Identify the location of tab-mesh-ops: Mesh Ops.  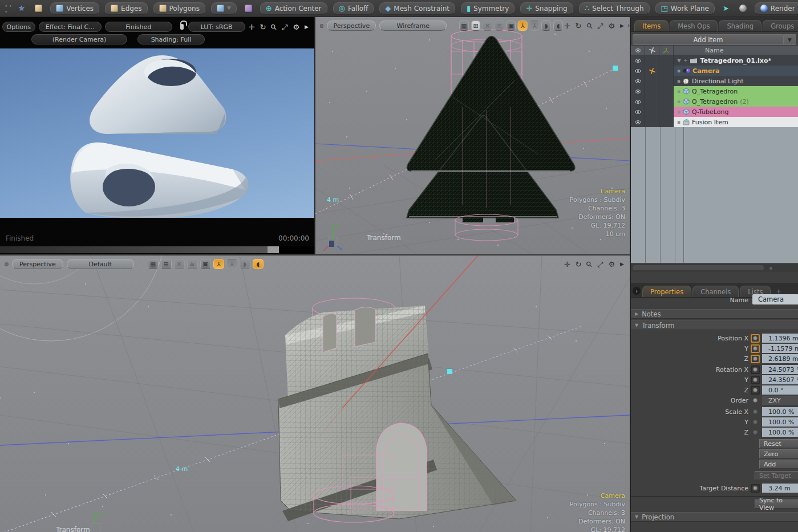
(694, 26).